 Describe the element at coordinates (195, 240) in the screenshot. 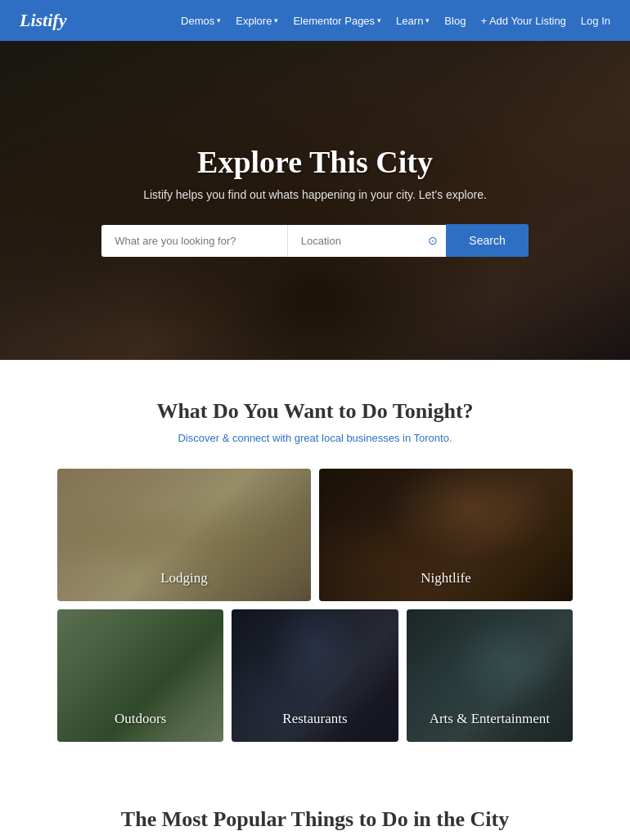

I see `search-what-input` at that location.